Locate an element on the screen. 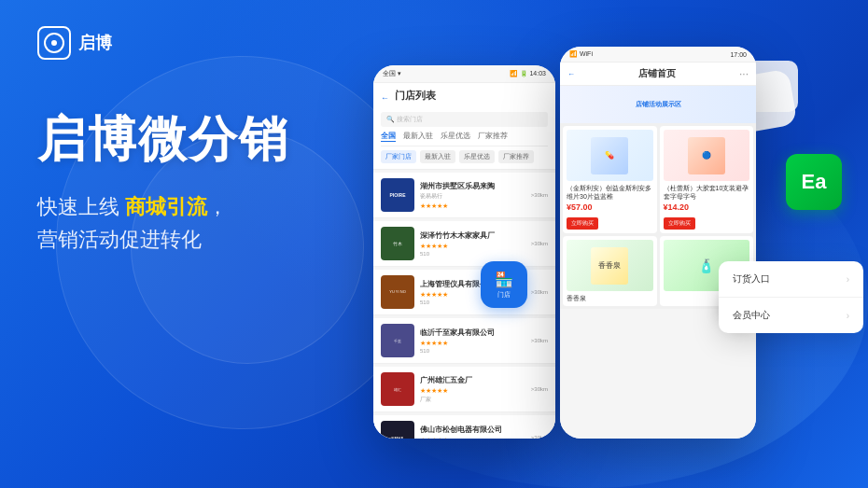 The image size is (868, 488). popup-order-arrow: › is located at coordinates (847, 280).